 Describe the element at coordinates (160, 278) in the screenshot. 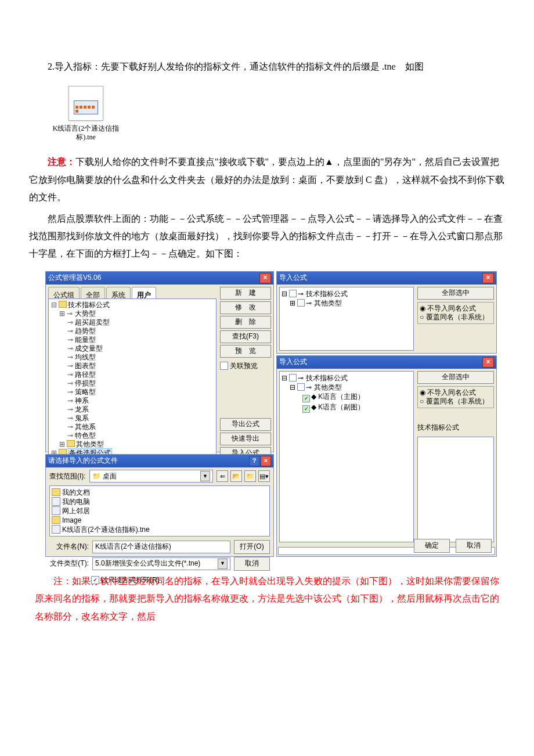

I see `titlebar: 公式管理器V5.06×` at that location.